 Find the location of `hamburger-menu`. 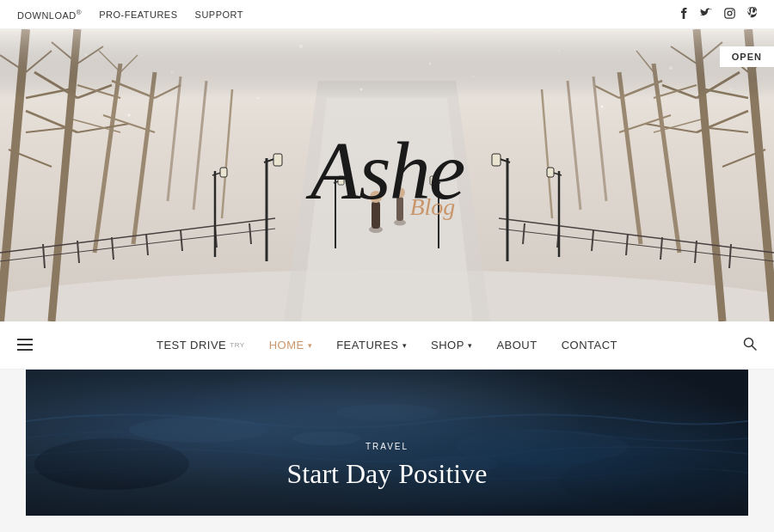

hamburger-menu is located at coordinates (25, 345).